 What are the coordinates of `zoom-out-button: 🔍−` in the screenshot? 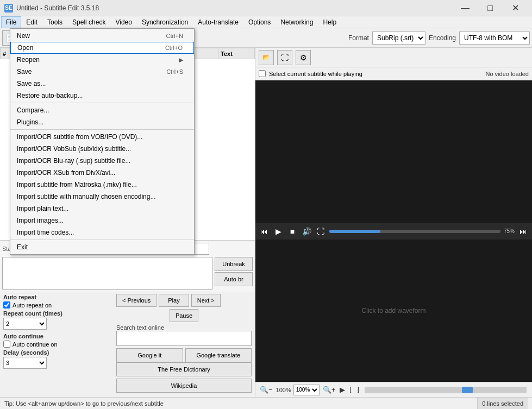 It's located at (266, 390).